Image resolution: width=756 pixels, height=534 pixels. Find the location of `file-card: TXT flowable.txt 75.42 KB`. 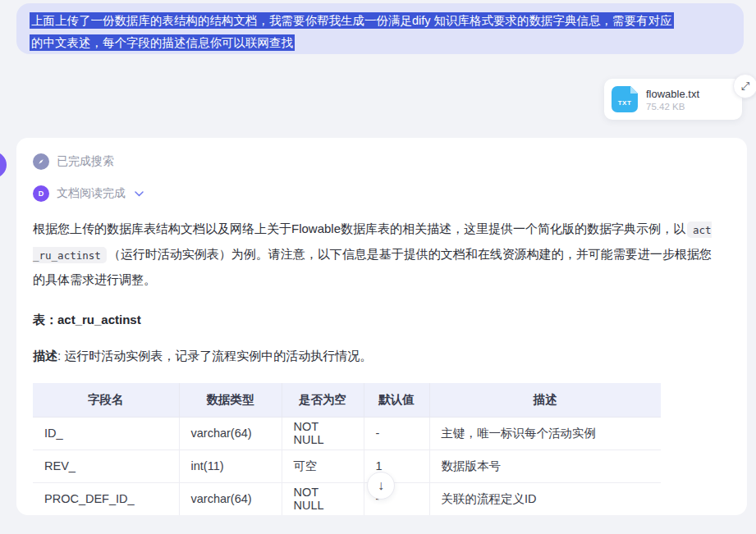

file-card: TXT flowable.txt 75.42 KB is located at coordinates (673, 99).